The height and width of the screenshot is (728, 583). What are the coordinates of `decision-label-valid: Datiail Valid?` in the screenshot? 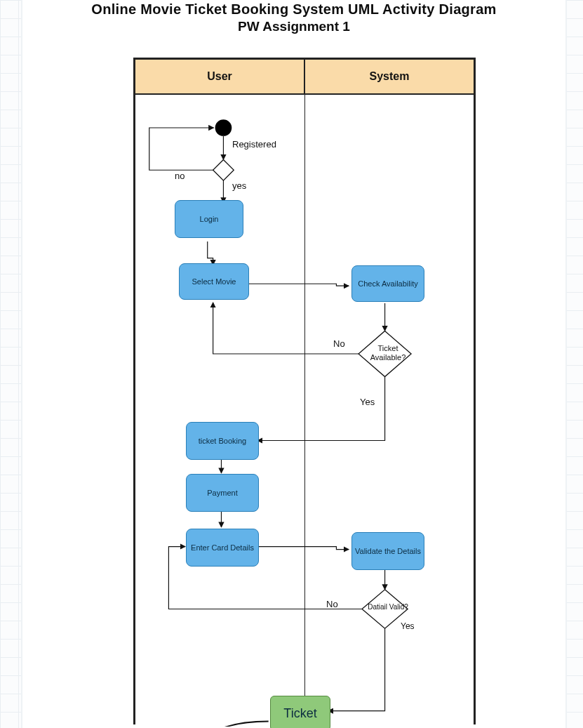 It's located at (388, 607).